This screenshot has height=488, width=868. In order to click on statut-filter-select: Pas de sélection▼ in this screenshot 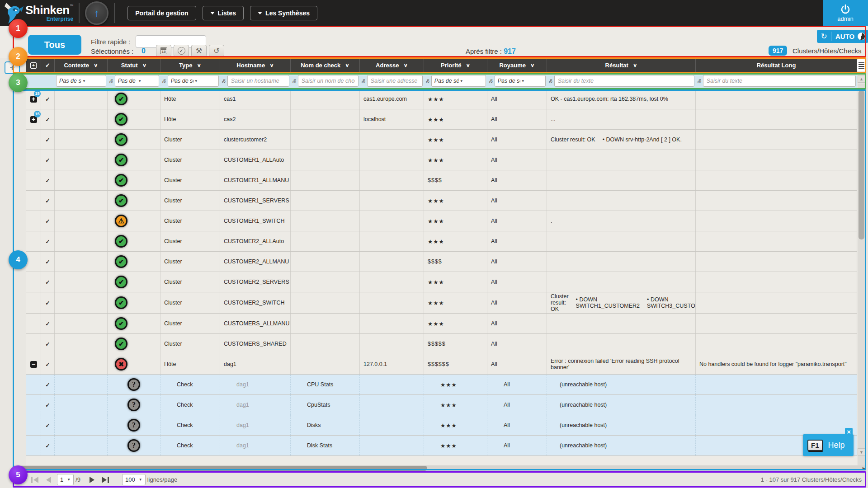, I will do `click(137, 81)`.